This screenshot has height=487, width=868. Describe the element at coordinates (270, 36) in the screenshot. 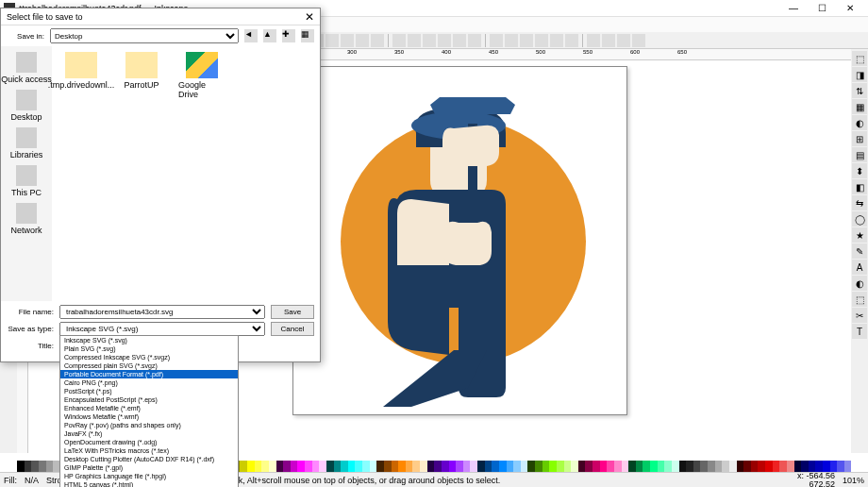

I see `up-icon: ▲` at that location.